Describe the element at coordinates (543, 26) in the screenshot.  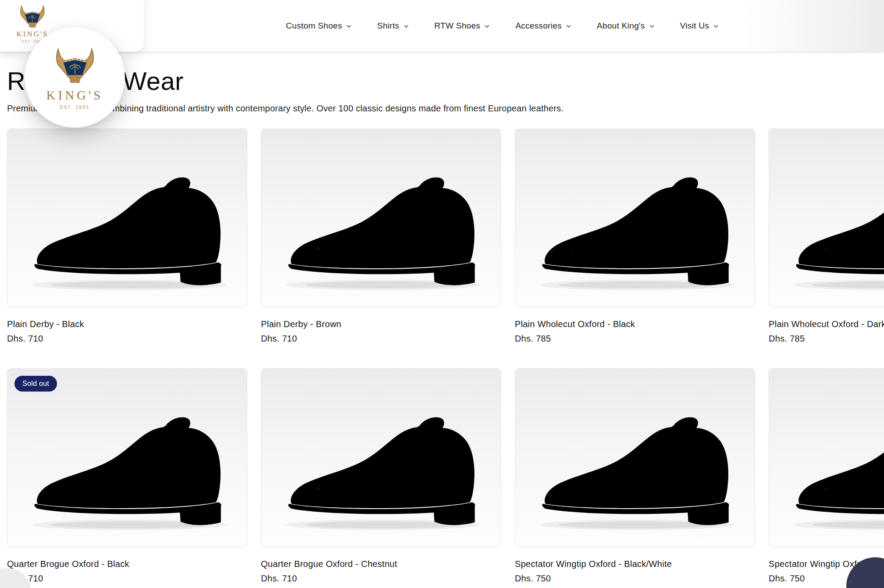
I see `nav-item-accessories: Accessories` at that location.